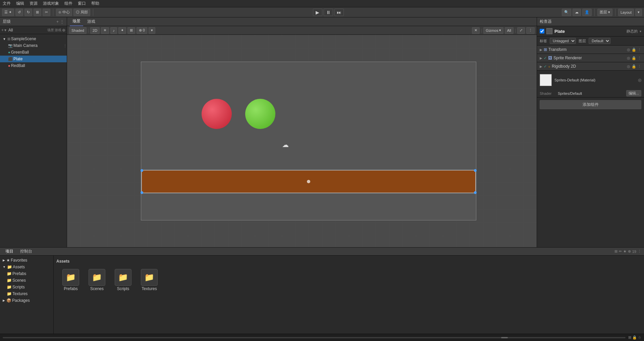  I want to click on toolbar-btn-3: ↻, so click(28, 12).